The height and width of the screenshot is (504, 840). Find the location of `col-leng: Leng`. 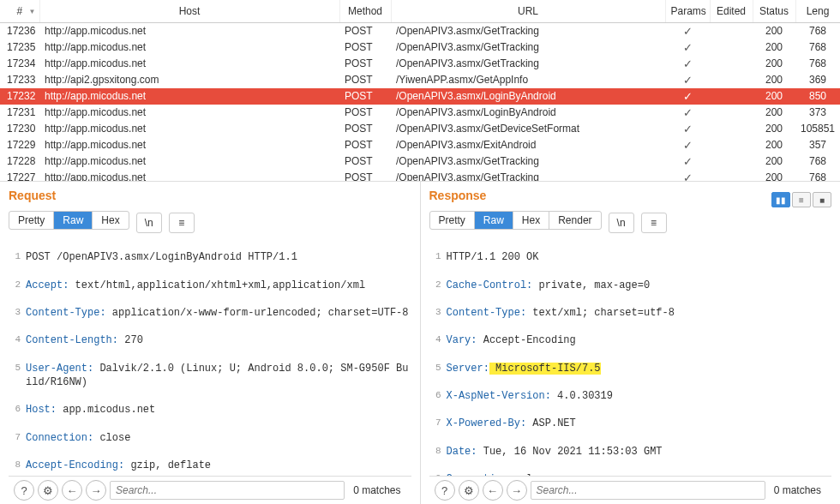

col-leng: Leng is located at coordinates (818, 11).